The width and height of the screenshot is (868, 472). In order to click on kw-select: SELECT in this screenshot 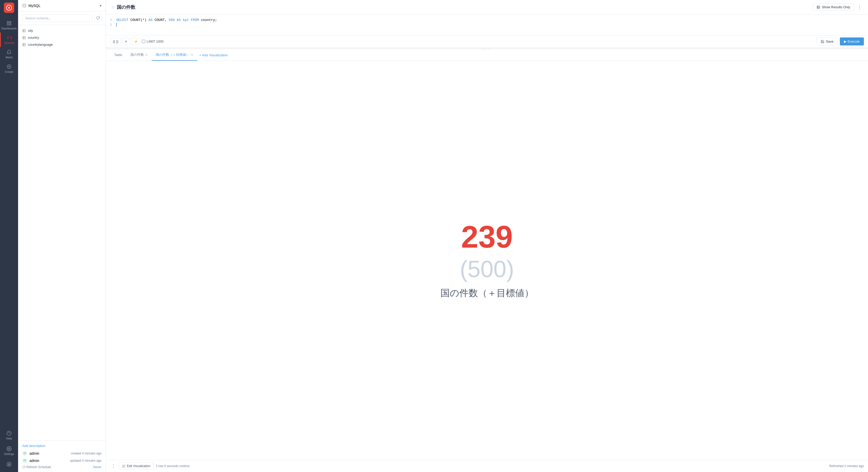, I will do `click(122, 20)`.